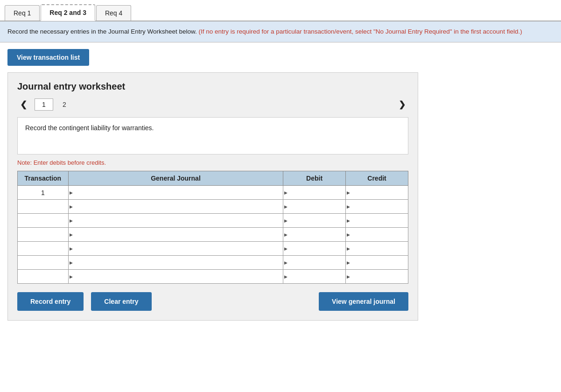  Describe the element at coordinates (213, 301) in the screenshot. I see `buttons-row: Record entry Clear entry View general jo…` at that location.